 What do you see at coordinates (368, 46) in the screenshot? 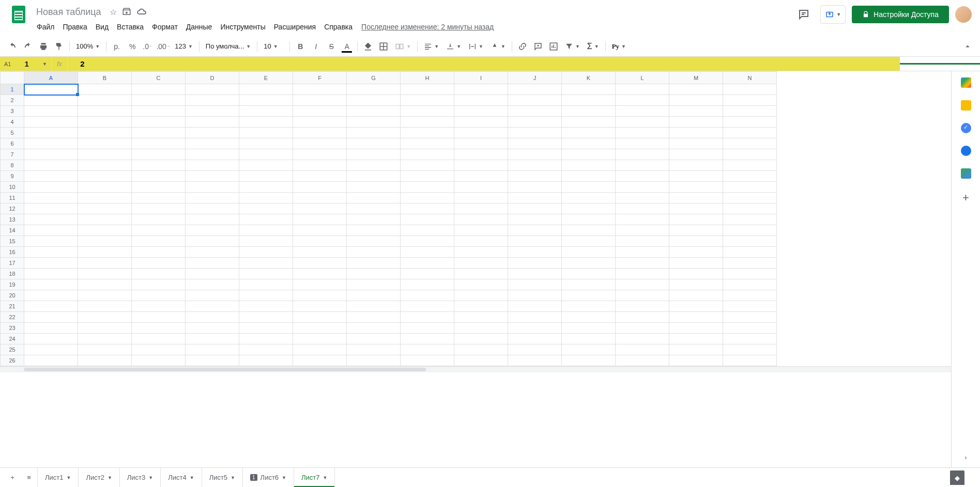
I see `fill-color-button` at bounding box center [368, 46].